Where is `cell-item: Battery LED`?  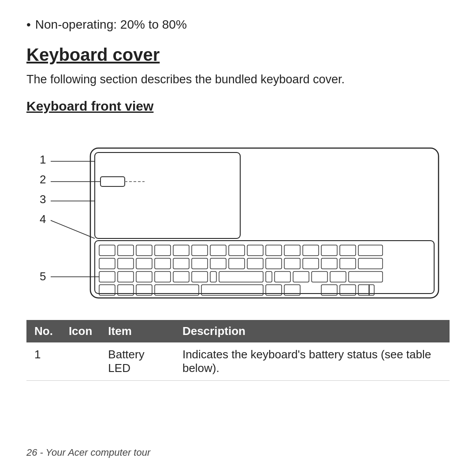 cell-item: Battery LED is located at coordinates (138, 361).